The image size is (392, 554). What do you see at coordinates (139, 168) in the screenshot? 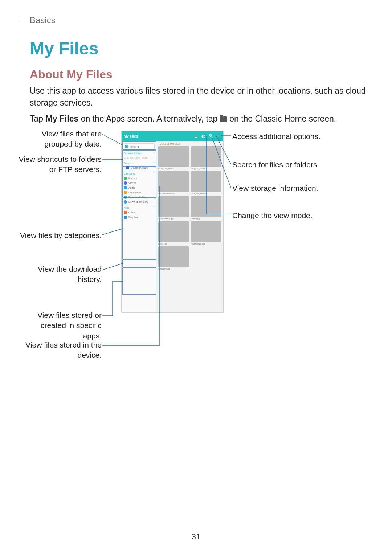
I see `sidebar-device-storage: ›Device storage` at bounding box center [139, 168].